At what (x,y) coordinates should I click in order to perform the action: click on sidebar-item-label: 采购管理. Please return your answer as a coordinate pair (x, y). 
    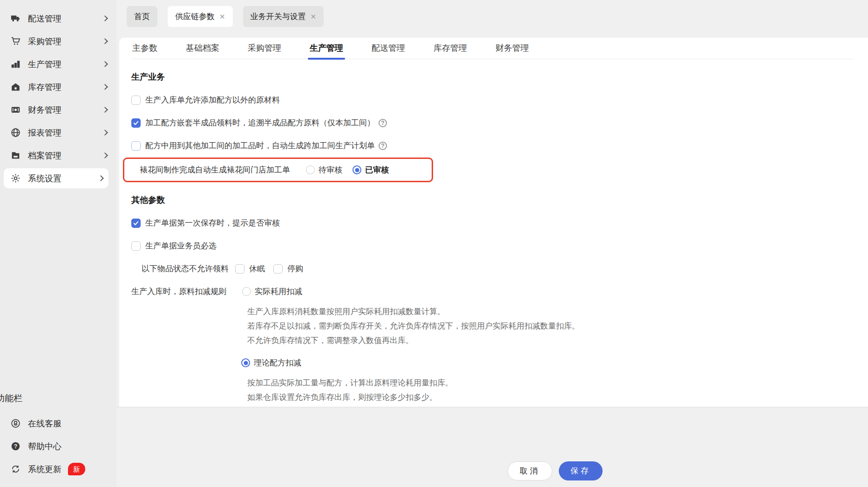
    Looking at the image, I should click on (45, 41).